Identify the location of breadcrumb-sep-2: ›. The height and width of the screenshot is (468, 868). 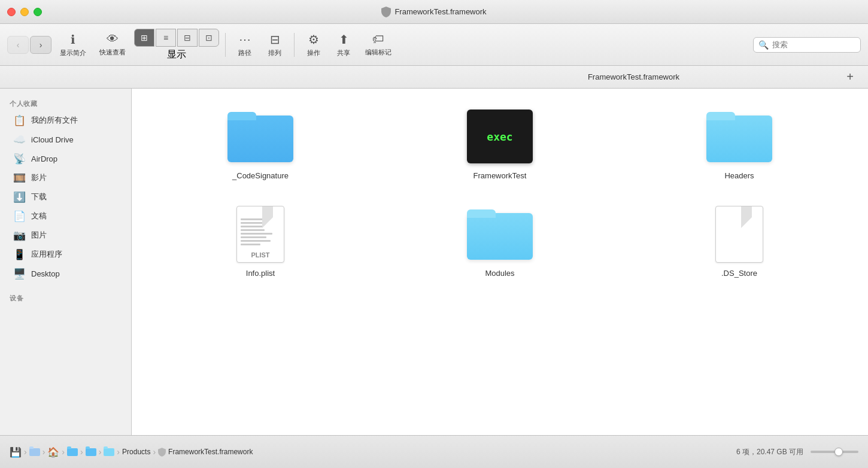
(44, 452).